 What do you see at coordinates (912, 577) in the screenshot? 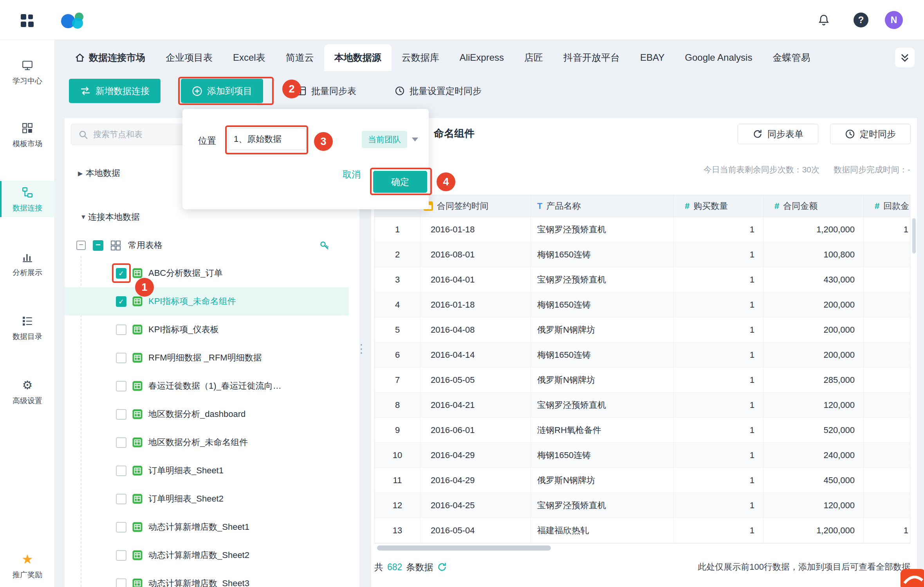
I see `floating-brand-logo` at bounding box center [912, 577].